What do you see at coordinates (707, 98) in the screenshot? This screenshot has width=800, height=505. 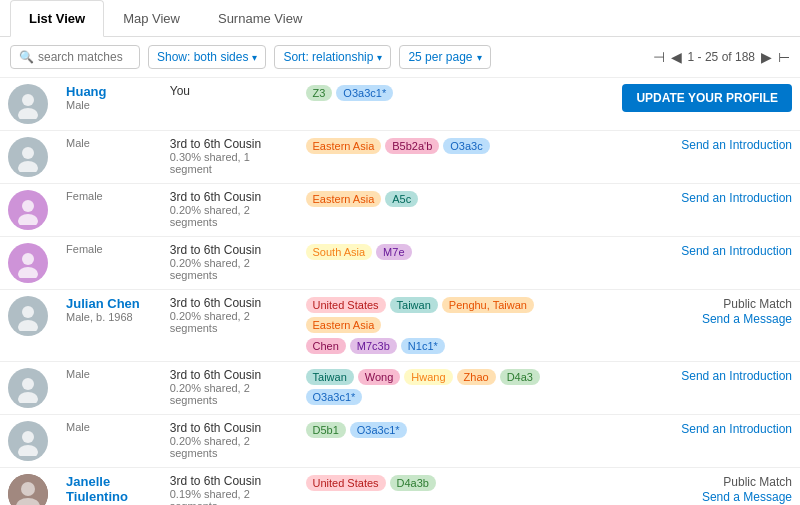 I see `update-profile-button: UPDATE YOUR PROFILE` at bounding box center [707, 98].